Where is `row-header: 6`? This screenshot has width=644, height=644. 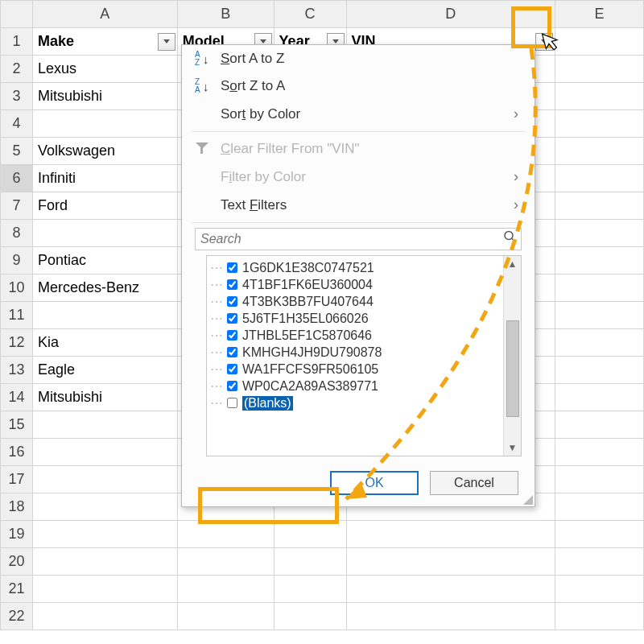 row-header: 6 is located at coordinates (17, 179).